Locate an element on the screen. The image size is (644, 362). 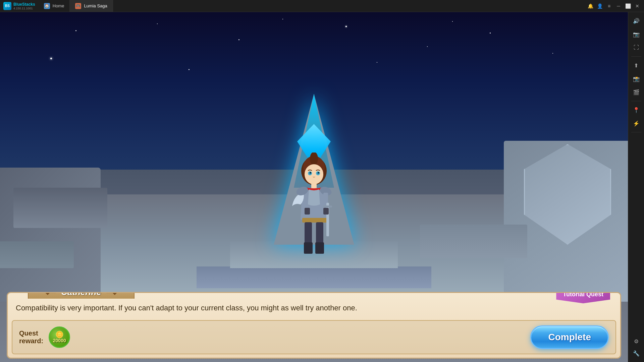
bluestacks-name: BlueStacks is located at coordinates (24, 4).